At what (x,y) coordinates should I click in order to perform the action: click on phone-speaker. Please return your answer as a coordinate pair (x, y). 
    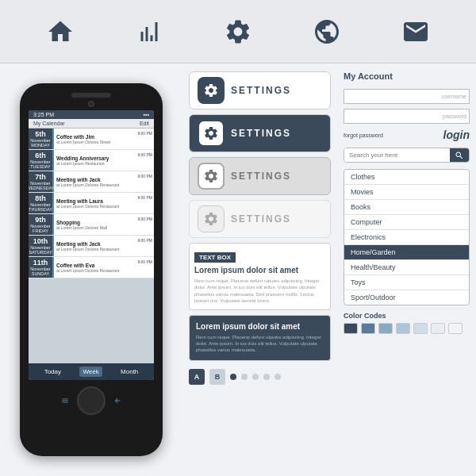
    Looking at the image, I should click on (91, 95).